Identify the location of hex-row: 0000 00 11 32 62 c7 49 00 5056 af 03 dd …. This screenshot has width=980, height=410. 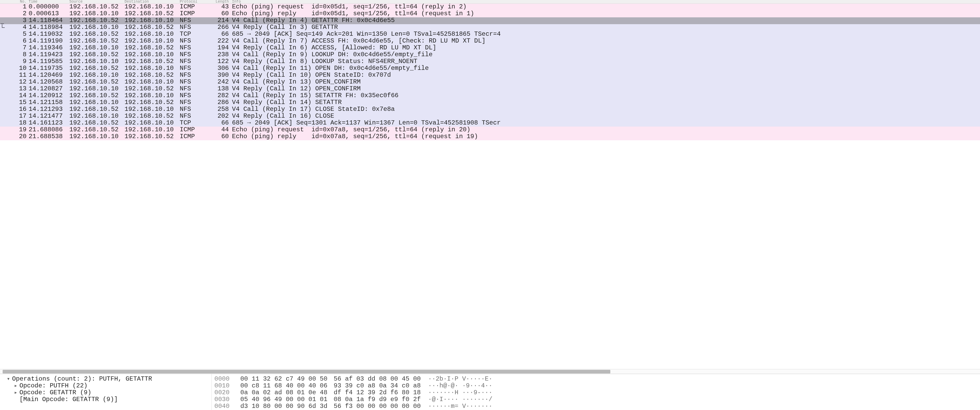
(597, 379).